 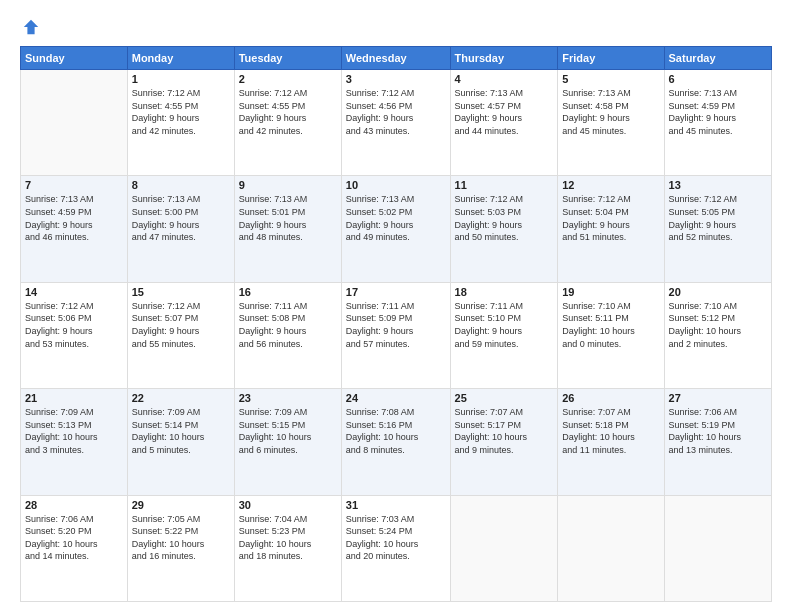 What do you see at coordinates (396, 185) in the screenshot?
I see `day-number: 10` at bounding box center [396, 185].